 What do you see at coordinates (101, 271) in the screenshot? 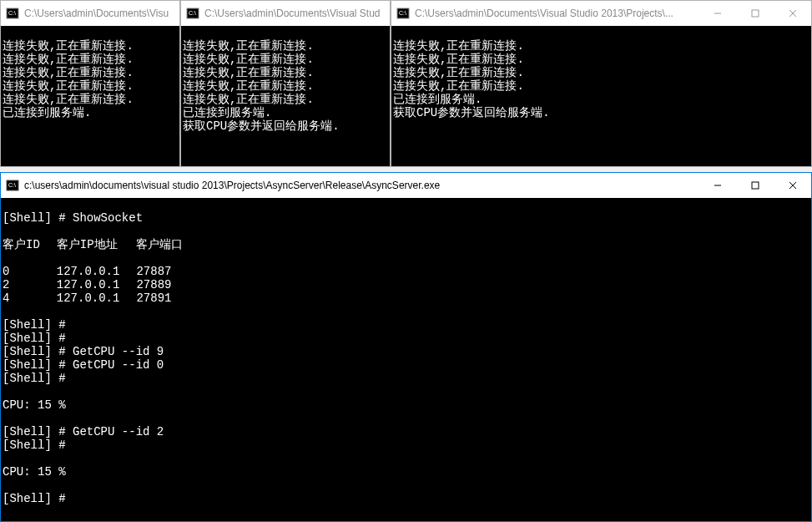
I see `socket-table: 客户ID 客户IP地址 客户端口 0 127.0.0.1 27887 2 127…` at bounding box center [101, 271].